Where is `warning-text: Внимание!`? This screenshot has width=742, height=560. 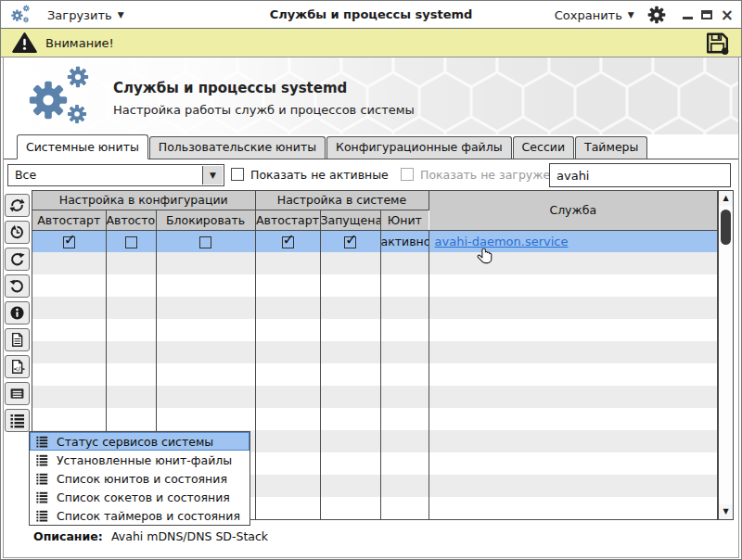 warning-text: Внимание! is located at coordinates (80, 43).